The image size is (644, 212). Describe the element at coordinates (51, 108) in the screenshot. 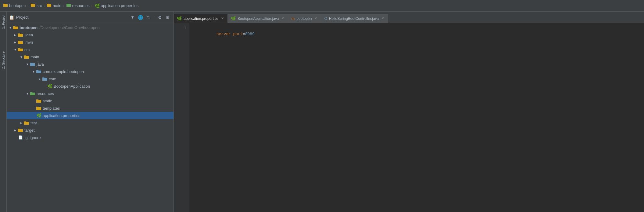

I see `tree-label-templates: templates` at that location.